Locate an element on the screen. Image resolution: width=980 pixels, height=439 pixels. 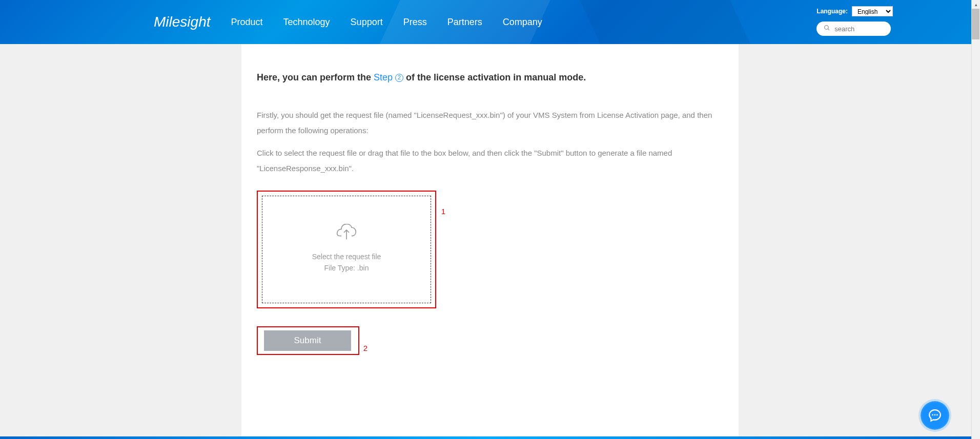
nav-support: Support is located at coordinates (367, 23).